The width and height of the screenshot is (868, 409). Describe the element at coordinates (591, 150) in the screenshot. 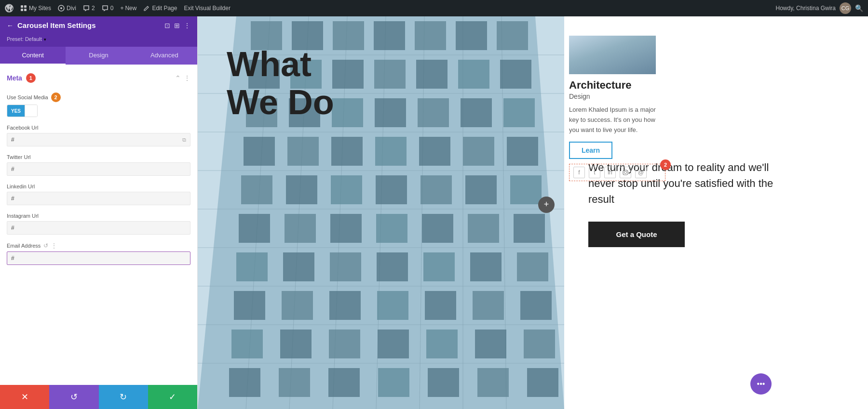

I see `learn-button: Learn` at that location.